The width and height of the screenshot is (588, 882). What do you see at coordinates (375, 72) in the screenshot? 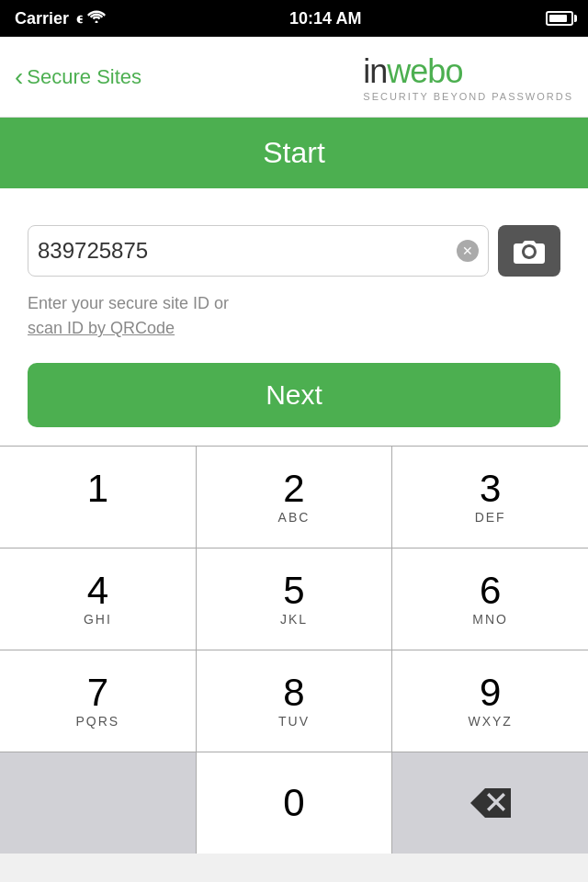
I see `logo-in: in` at bounding box center [375, 72].